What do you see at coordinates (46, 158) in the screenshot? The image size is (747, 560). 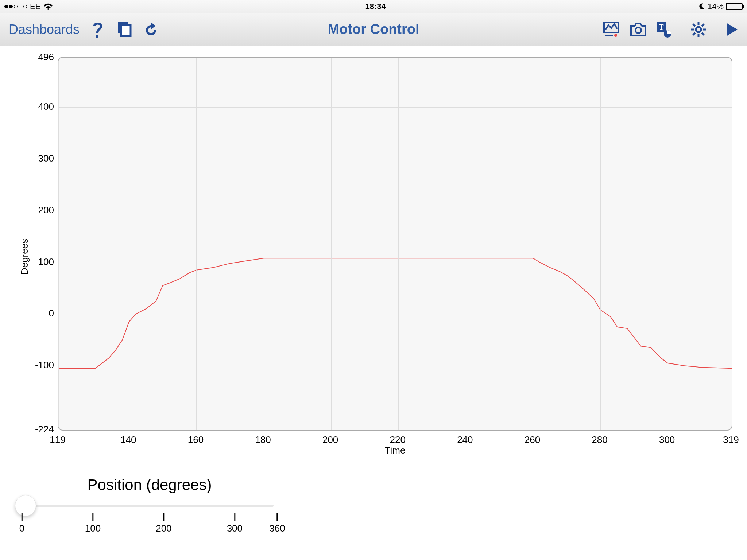 I see `ytick: 300` at bounding box center [46, 158].